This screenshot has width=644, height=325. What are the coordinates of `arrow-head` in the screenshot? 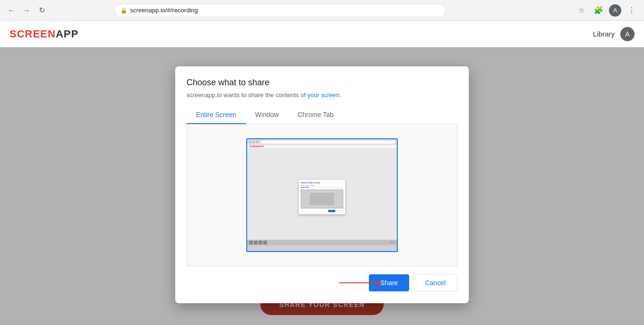 It's located at (379, 283).